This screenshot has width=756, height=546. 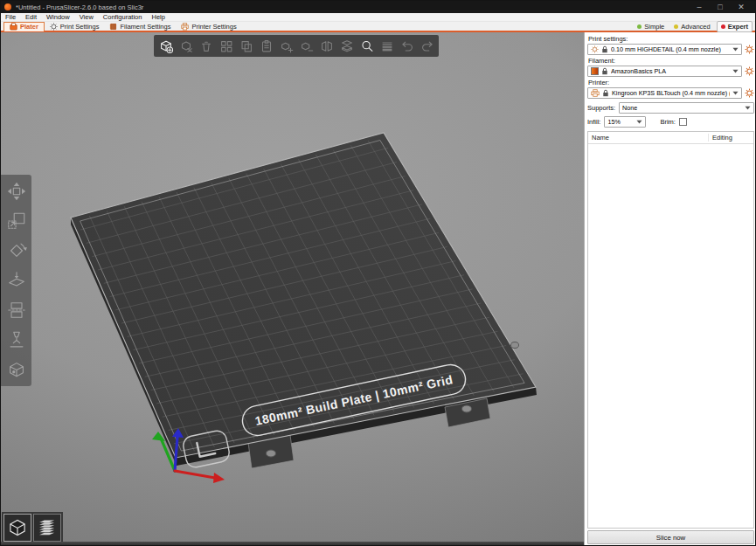 What do you see at coordinates (668, 122) in the screenshot?
I see `brim-label: Brim:` at bounding box center [668, 122].